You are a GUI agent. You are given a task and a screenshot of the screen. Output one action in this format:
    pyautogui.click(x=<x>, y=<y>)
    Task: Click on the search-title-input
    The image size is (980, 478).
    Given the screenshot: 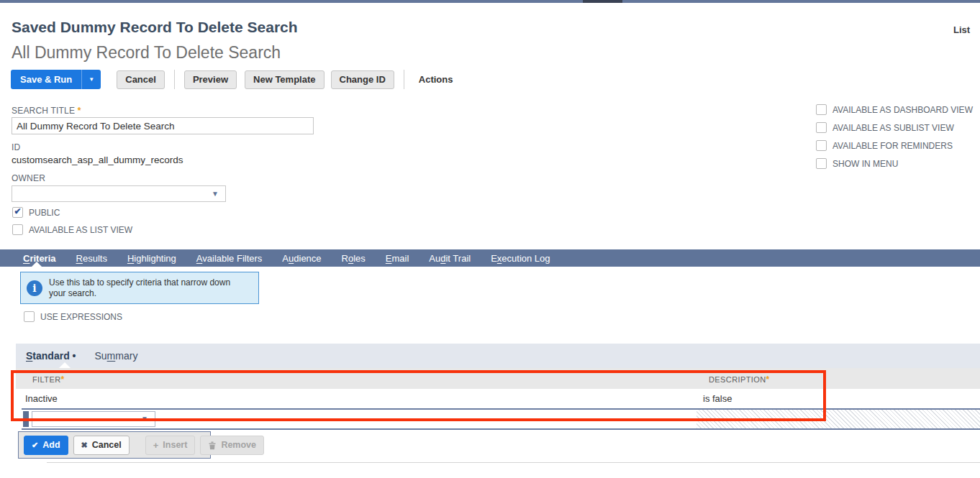 What is the action you would take?
    pyautogui.click(x=163, y=126)
    